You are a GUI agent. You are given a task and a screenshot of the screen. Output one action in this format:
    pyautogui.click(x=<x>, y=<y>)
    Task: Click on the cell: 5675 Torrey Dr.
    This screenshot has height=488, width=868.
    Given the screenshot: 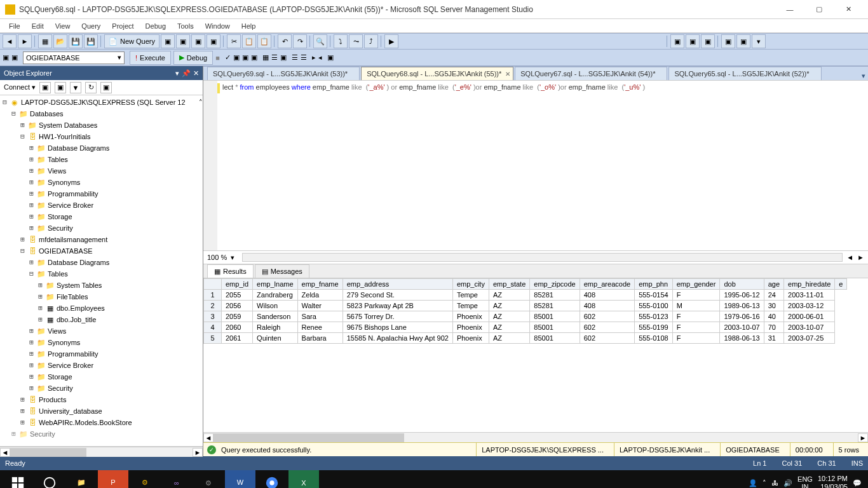 What is the action you would take?
    pyautogui.click(x=398, y=316)
    